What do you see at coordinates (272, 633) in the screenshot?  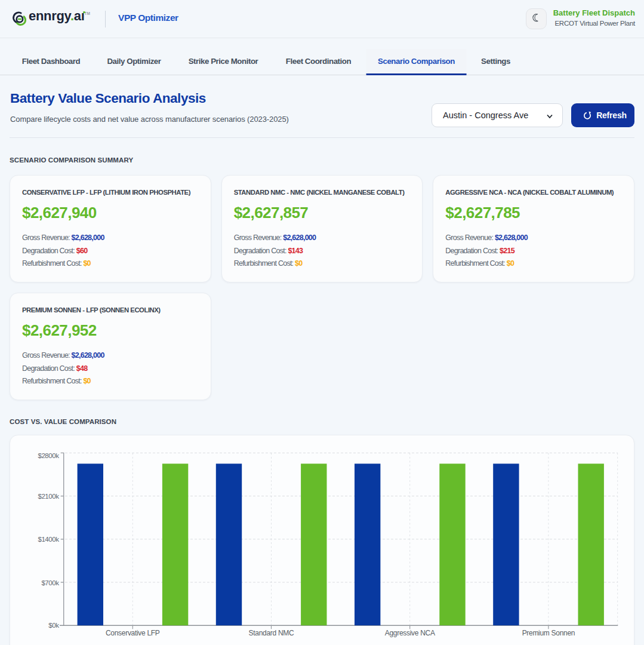 I see `svg-text: Standard NMC` at bounding box center [272, 633].